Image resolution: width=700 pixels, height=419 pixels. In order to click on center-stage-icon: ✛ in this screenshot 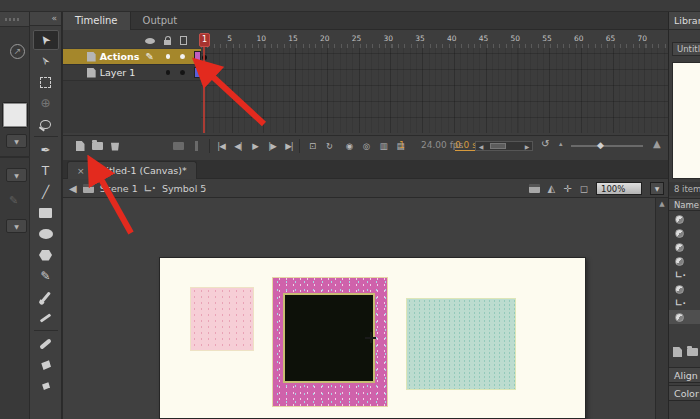, I will do `click(567, 188)`.